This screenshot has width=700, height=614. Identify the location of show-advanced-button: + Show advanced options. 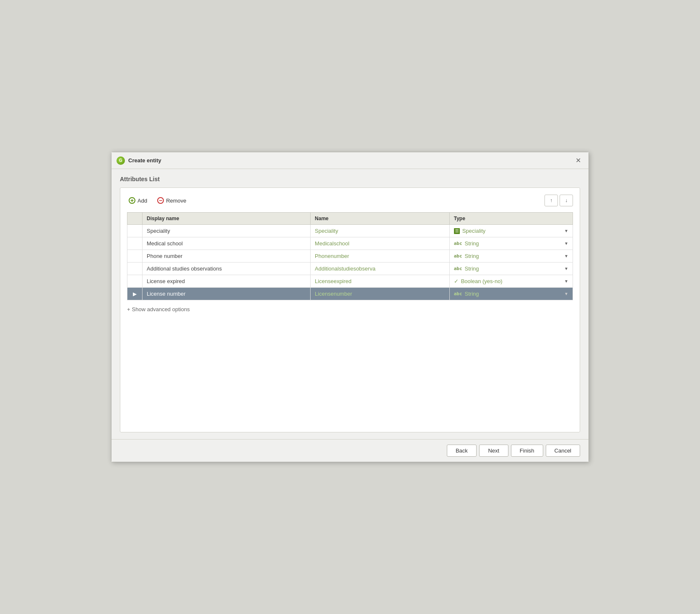
(158, 310).